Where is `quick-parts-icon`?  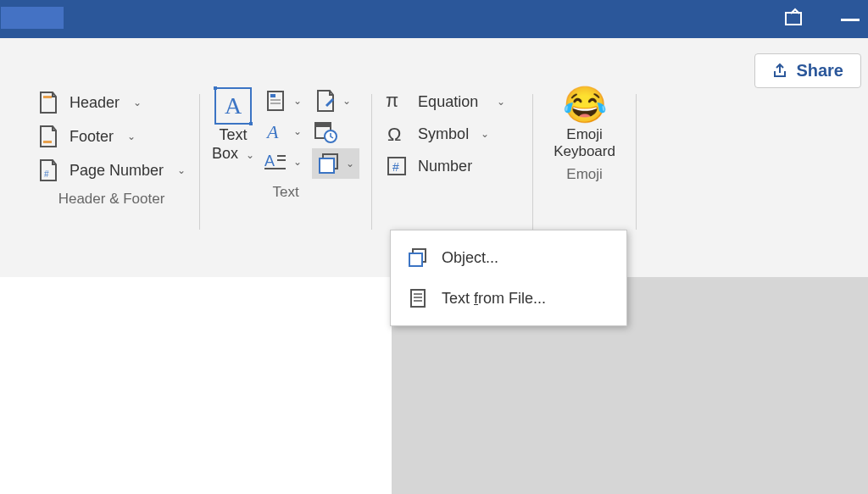 quick-parts-icon is located at coordinates (276, 101).